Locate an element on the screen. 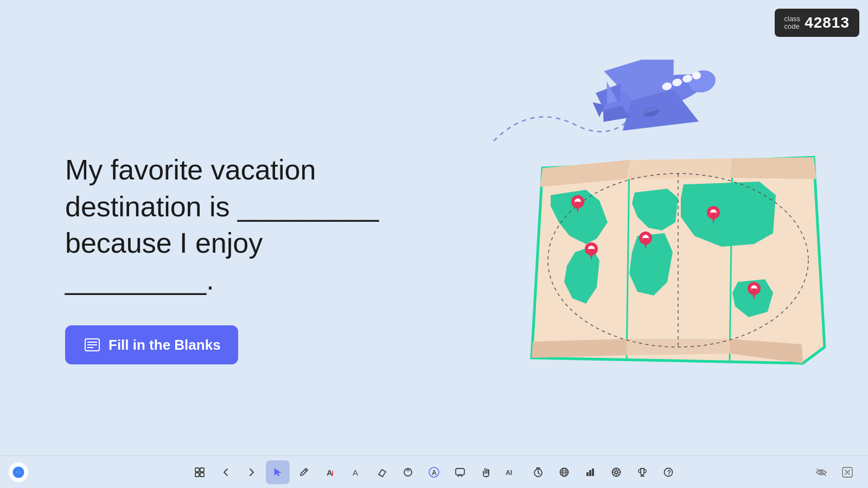 This screenshot has width=868, height=488. grid-button is located at coordinates (200, 472).